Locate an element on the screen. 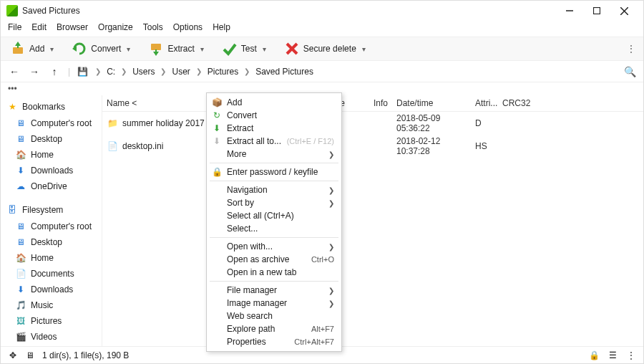  ctx-label: Select all (Ctrl+A) is located at coordinates (260, 216).